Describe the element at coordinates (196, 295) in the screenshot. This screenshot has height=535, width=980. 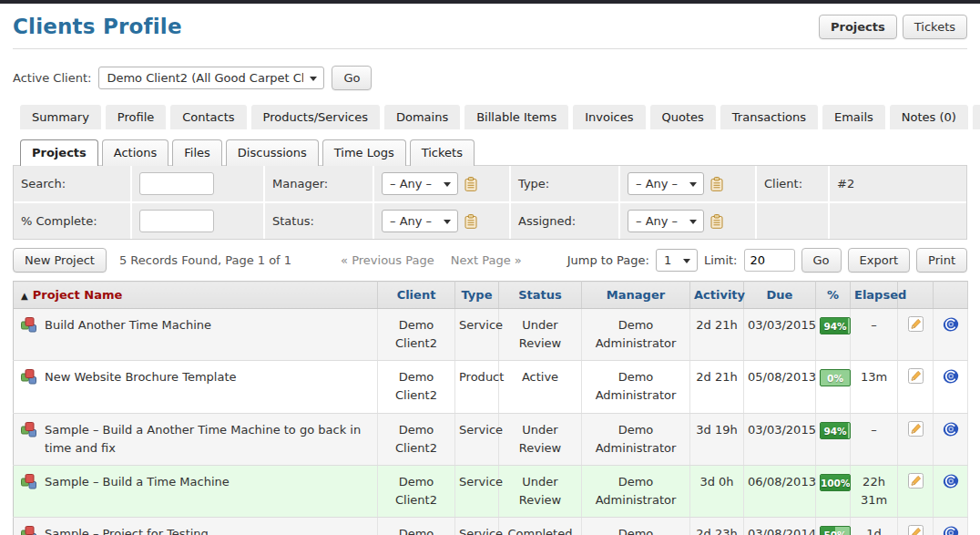
I see `column-header-project-name: ▲Project Name` at that location.